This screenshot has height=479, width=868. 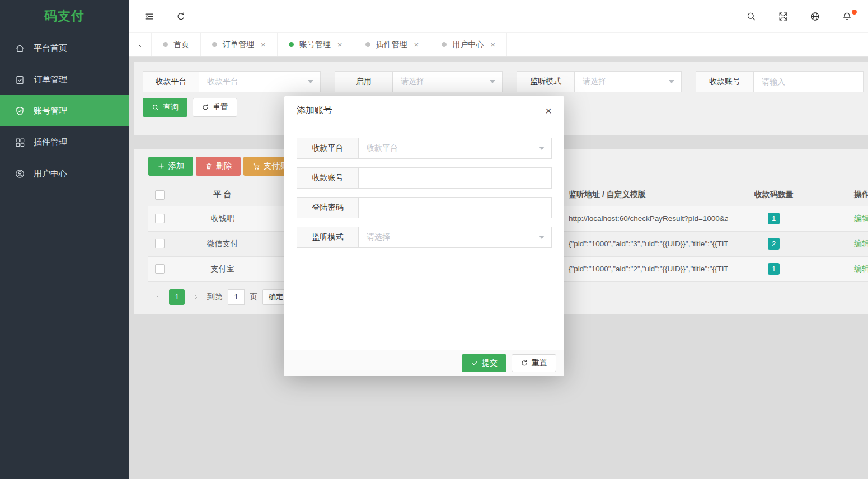 I want to click on page-number-button: 1, so click(x=177, y=297).